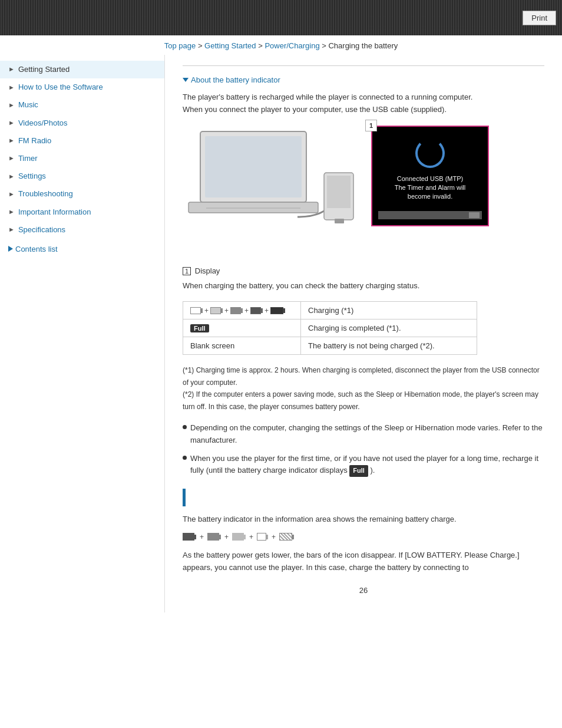 This screenshot has width=562, height=728. What do you see at coordinates (363, 191) in the screenshot?
I see `diagram-area: 1 Connected USB (MTP) The Timer and Alar…` at bounding box center [363, 191].